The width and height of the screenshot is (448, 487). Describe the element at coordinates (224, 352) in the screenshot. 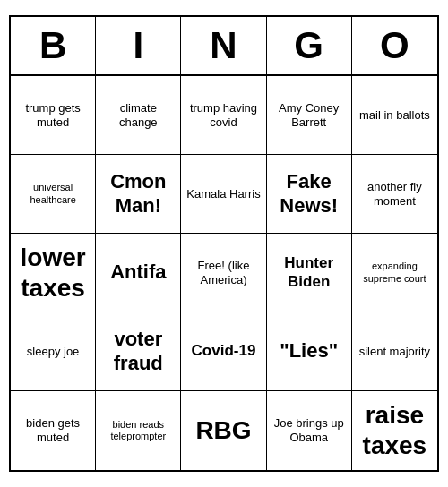

I see `bingo-cell-17: Covid-19` at that location.